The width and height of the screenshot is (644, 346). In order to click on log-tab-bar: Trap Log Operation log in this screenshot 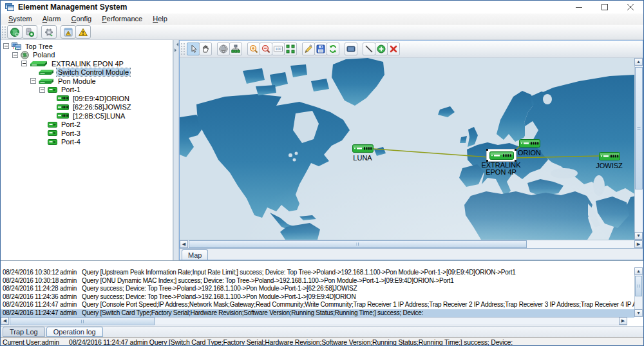, I will do `click(322, 331)`.